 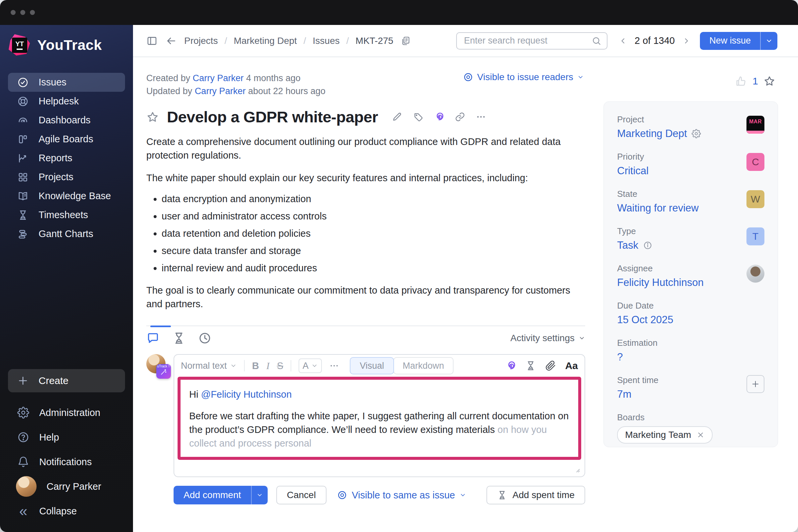 I want to click on assignee-avatar, so click(x=755, y=273).